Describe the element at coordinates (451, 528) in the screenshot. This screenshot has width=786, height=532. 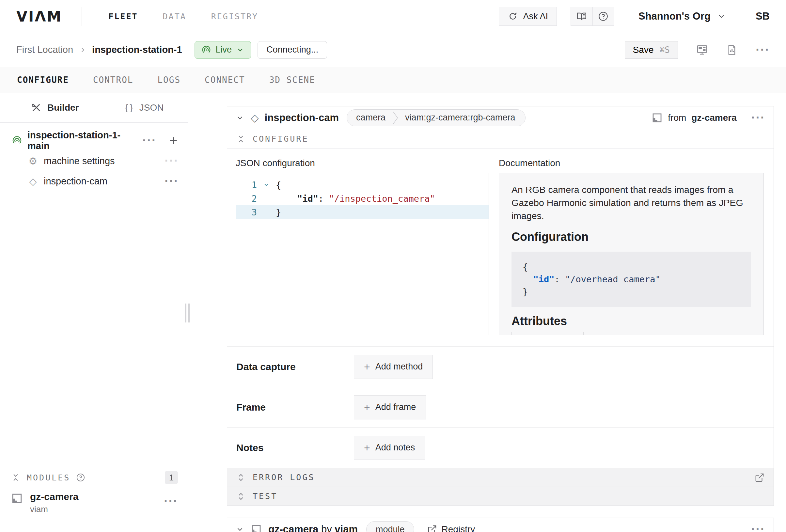
I see `registry-link: Registry` at that location.